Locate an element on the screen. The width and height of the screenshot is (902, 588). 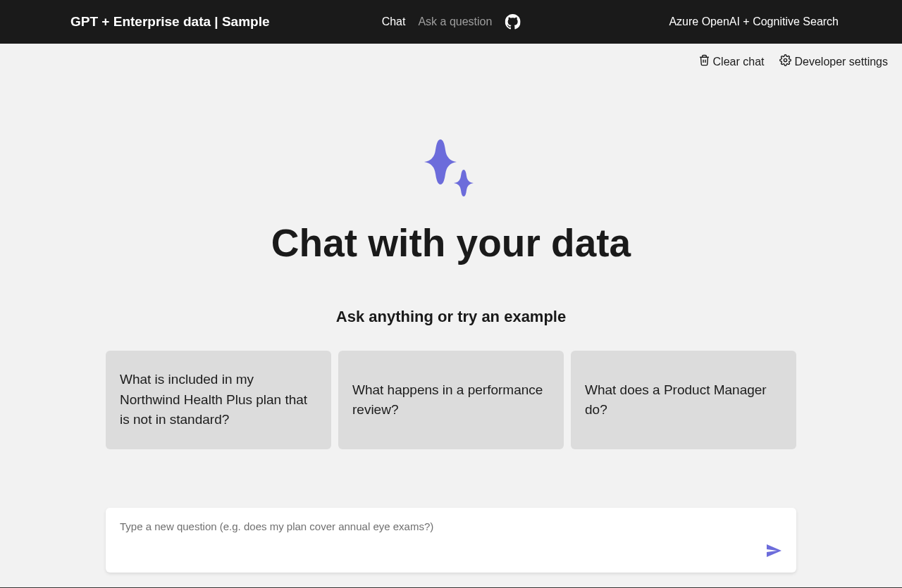
nav-chat: Chat is located at coordinates (394, 22).